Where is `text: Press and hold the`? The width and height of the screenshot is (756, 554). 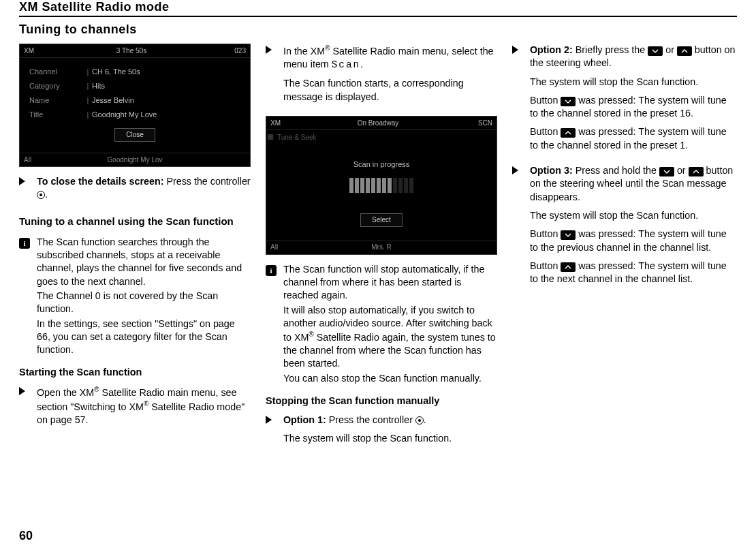
text: Press and hold the is located at coordinates (616, 170).